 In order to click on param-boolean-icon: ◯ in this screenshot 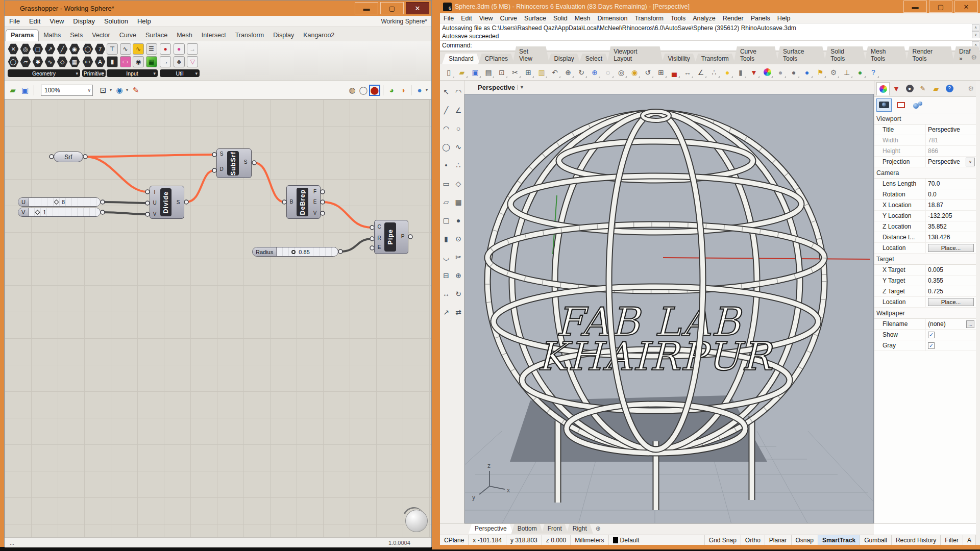, I will do `click(88, 49)`.